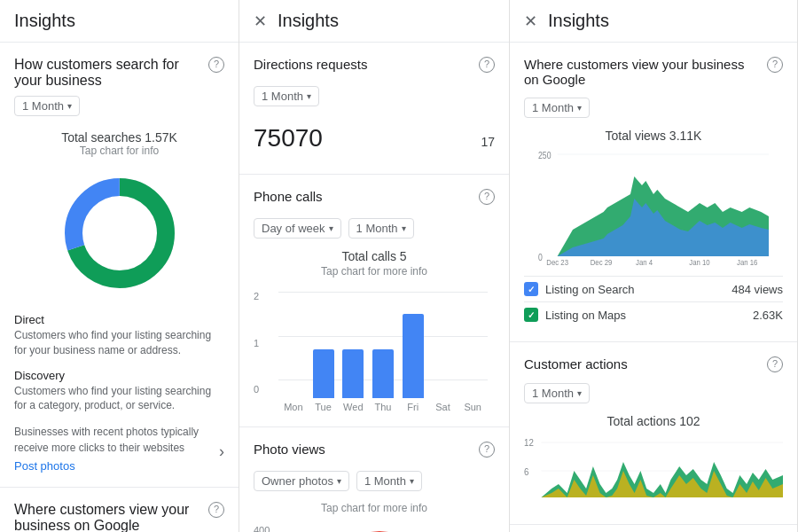 This screenshot has width=798, height=532. Describe the element at coordinates (557, 394) in the screenshot. I see `ca-month-filter: 1 Month ▾` at that location.